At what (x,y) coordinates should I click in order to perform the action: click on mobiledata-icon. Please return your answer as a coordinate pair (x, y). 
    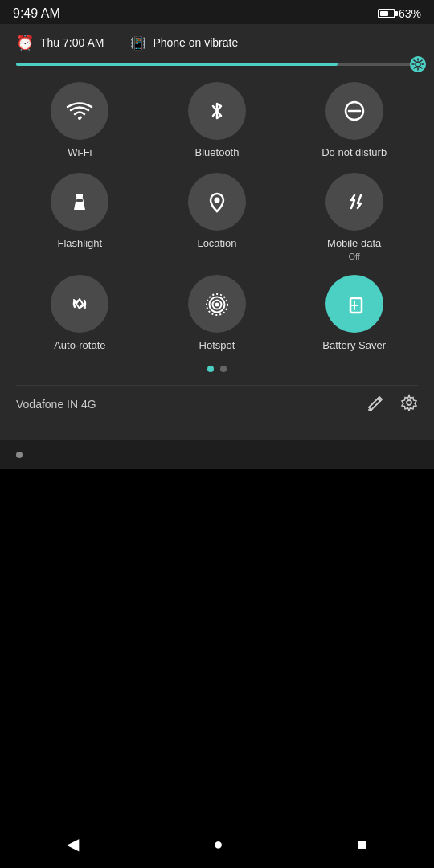
    Looking at the image, I should click on (354, 202).